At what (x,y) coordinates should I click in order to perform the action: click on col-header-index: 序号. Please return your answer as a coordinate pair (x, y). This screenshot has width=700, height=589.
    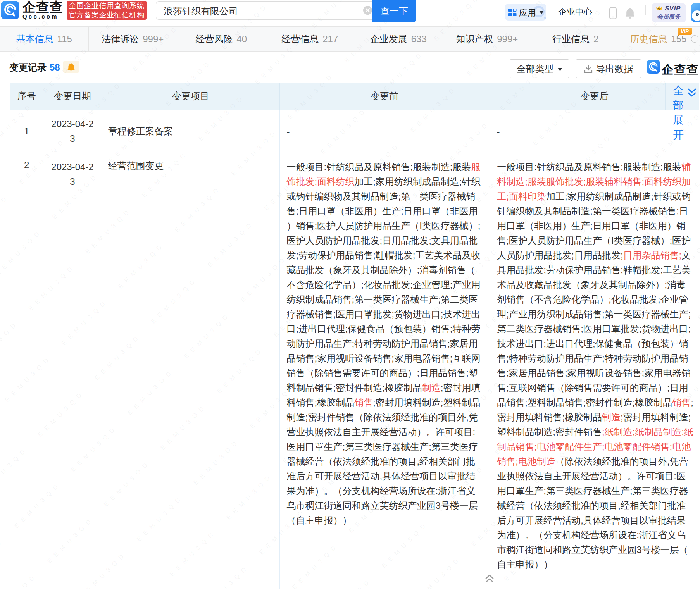
    Looking at the image, I should click on (27, 96).